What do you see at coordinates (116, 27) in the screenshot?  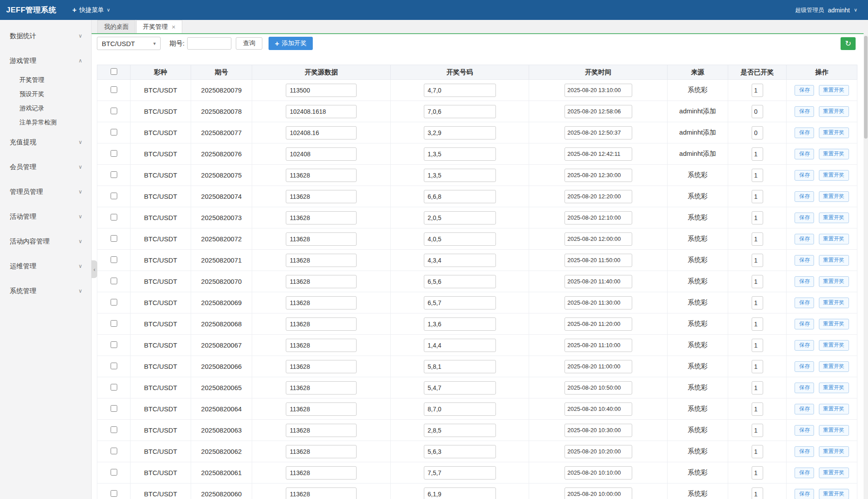 I see `tab: 我的桌面` at bounding box center [116, 27].